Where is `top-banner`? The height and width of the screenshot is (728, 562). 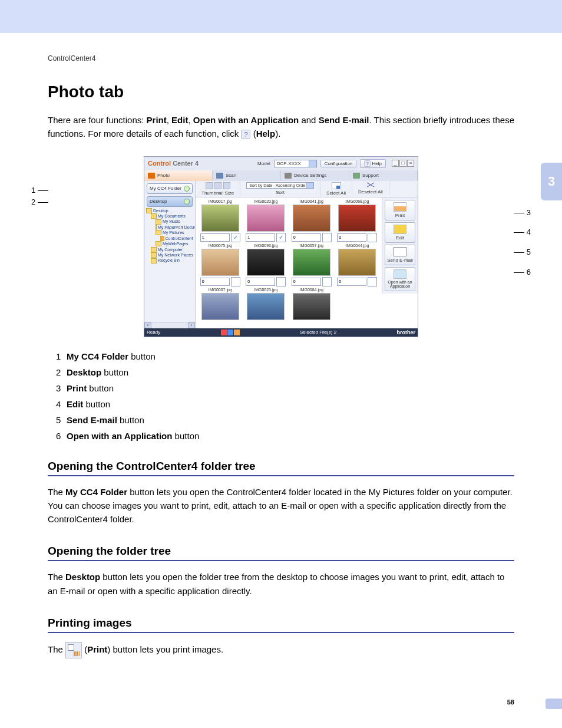
top-banner is located at coordinates (281, 17).